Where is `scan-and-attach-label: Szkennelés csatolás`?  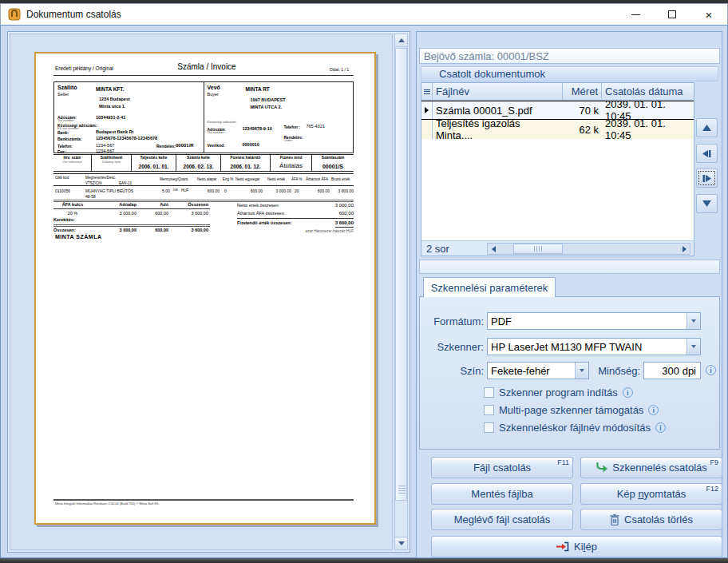 scan-and-attach-label: Szkennelés csatolás is located at coordinates (659, 468).